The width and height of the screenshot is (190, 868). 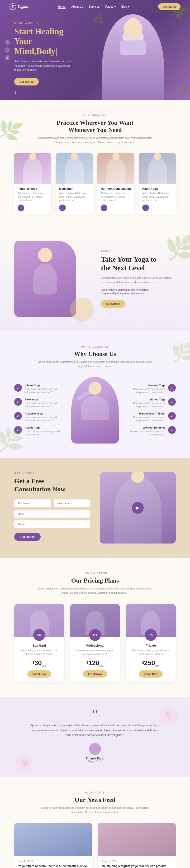 I want to click on pricing-enroll-professional: Enroll Now, so click(x=95, y=674).